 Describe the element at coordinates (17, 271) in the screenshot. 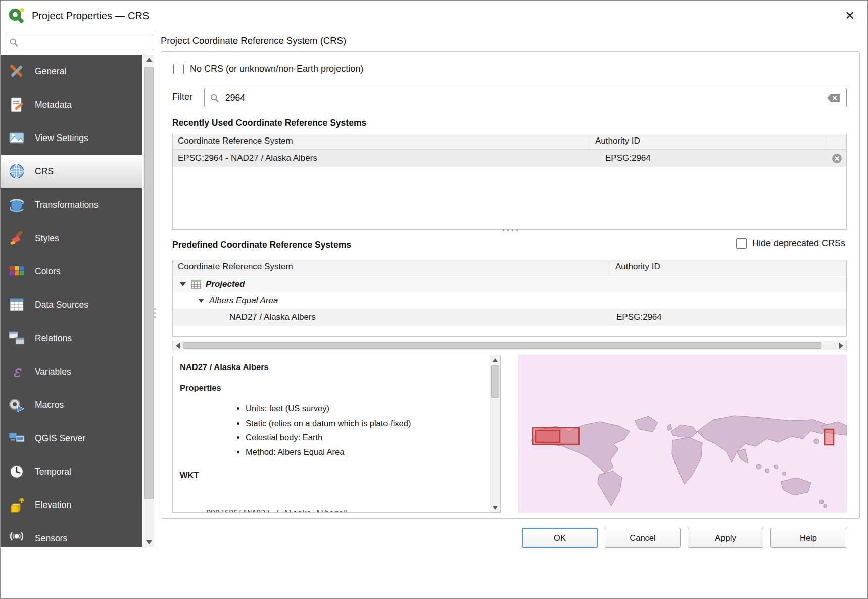

I see `colors-icon` at that location.